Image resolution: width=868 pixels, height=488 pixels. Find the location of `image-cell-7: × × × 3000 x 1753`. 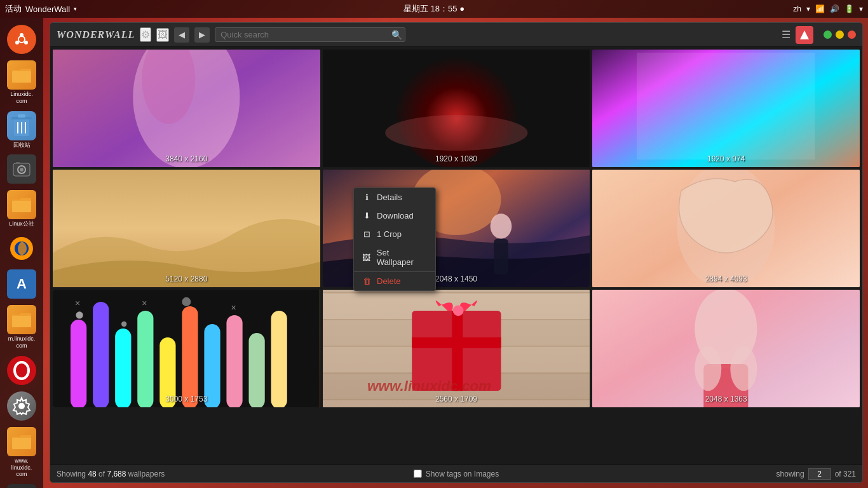

image-cell-7: × × × 3000 x 1753 is located at coordinates (187, 348).